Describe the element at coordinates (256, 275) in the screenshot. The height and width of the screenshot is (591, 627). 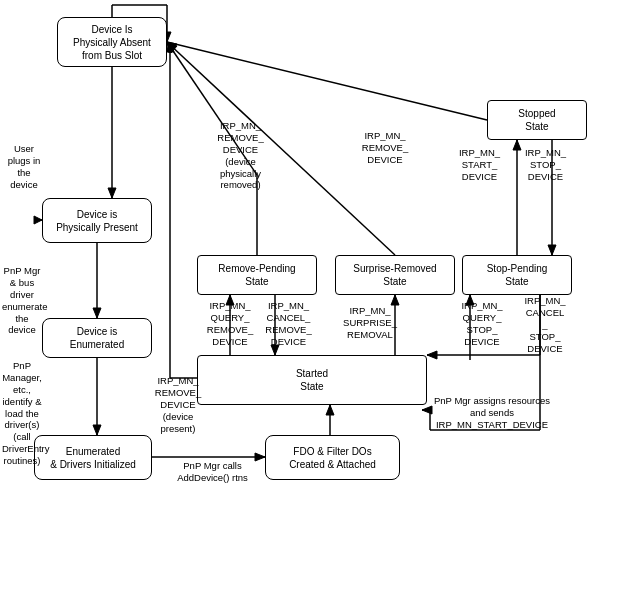
I see `remove-pending-label: Remove-Pending State` at that location.